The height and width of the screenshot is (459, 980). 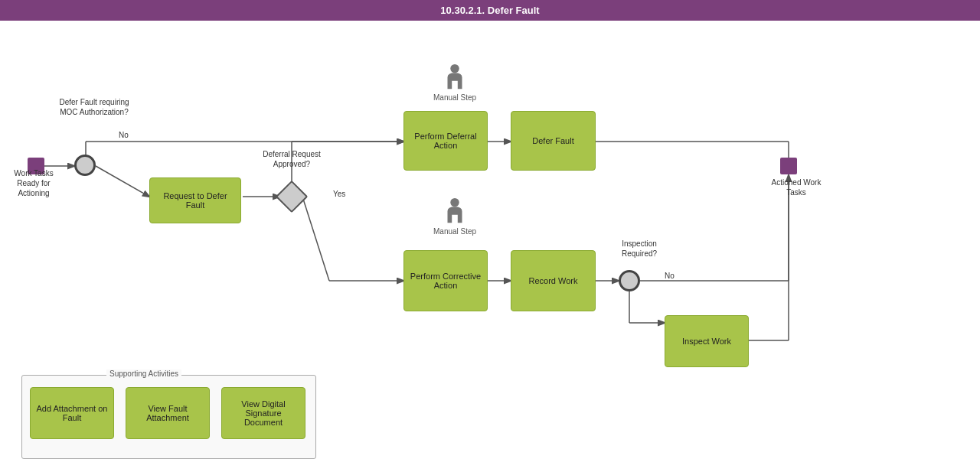 What do you see at coordinates (168, 413) in the screenshot?
I see `view-fault-attachment-box: View Fault Attachment` at bounding box center [168, 413].